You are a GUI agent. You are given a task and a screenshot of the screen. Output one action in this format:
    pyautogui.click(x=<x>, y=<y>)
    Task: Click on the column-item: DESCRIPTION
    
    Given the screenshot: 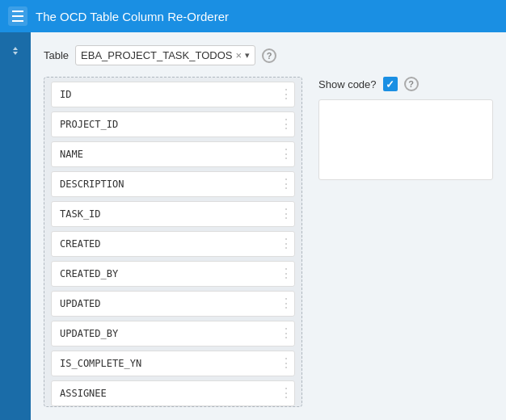 What is the action you would take?
    pyautogui.click(x=173, y=184)
    